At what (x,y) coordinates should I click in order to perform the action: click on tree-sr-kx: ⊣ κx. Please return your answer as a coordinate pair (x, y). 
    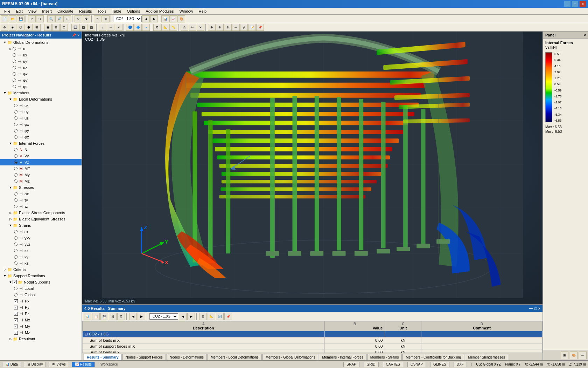
    Looking at the image, I should click on (41, 251).